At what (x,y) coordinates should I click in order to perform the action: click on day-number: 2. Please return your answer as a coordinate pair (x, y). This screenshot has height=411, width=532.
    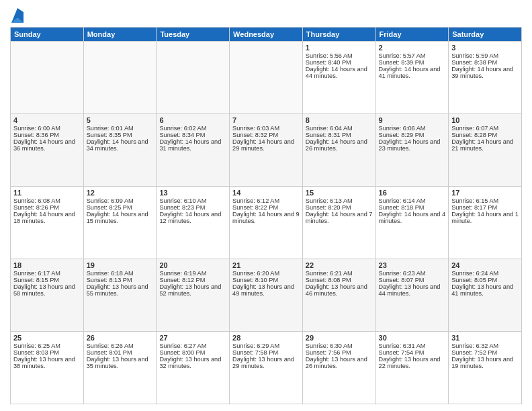
    Looking at the image, I should click on (412, 48).